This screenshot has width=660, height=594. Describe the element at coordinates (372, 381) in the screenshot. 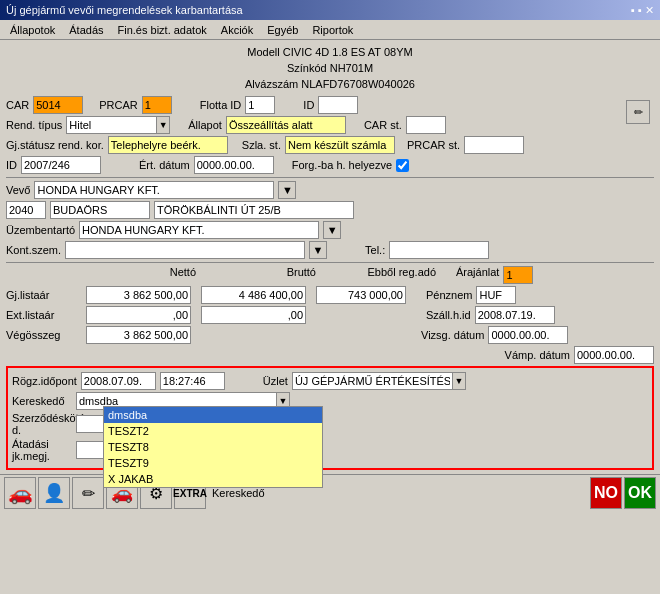

I see `uzlet-input` at that location.